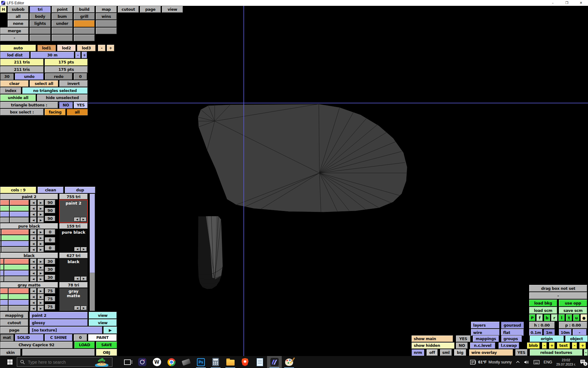 The height and width of the screenshot is (368, 588). Describe the element at coordinates (172, 362) in the screenshot. I see `app-chrome` at that location.